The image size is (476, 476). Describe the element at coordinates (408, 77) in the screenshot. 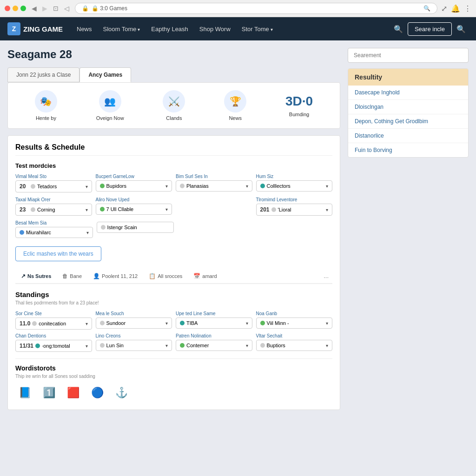

I see `result-header: Resultity` at that location.